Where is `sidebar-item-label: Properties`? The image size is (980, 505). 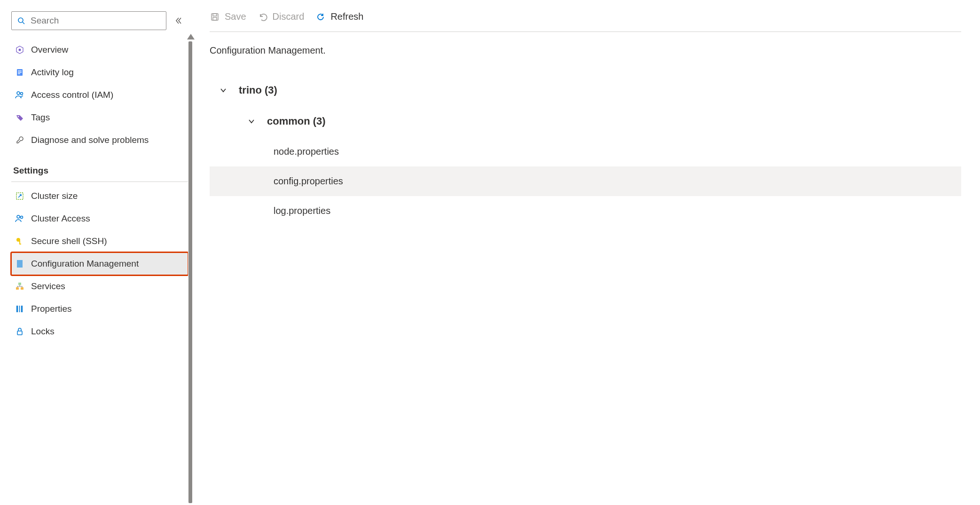 sidebar-item-label: Properties is located at coordinates (52, 309).